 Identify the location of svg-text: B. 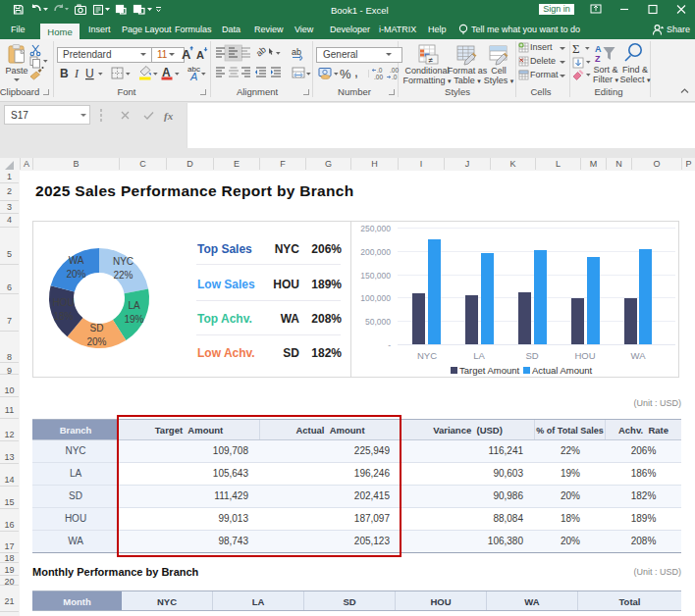
(65, 74).